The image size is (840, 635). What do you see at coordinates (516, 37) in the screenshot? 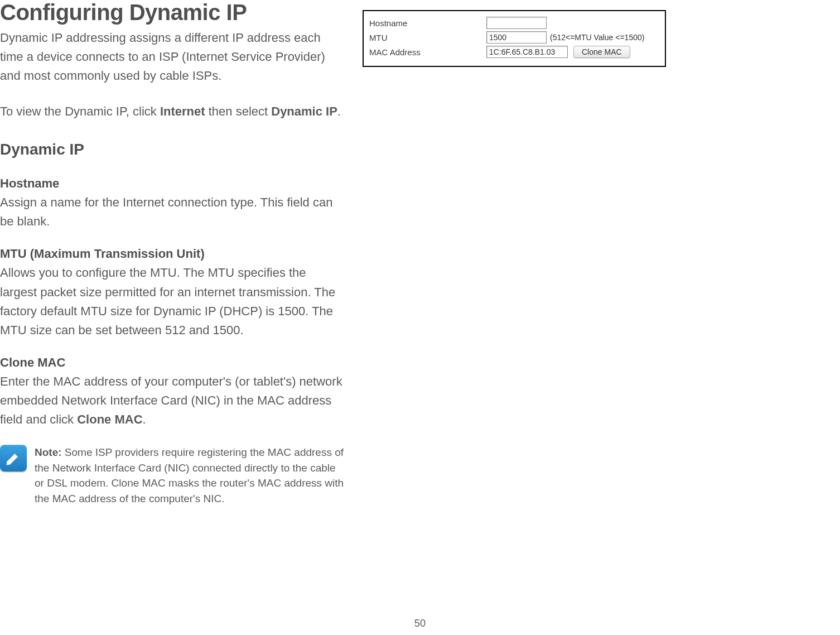
I see `mtu-input` at bounding box center [516, 37].